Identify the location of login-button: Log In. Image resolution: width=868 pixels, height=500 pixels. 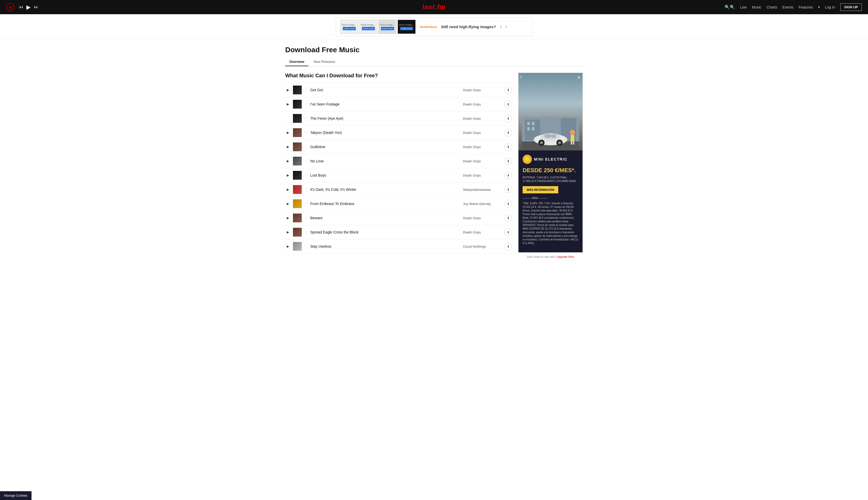
(830, 7).